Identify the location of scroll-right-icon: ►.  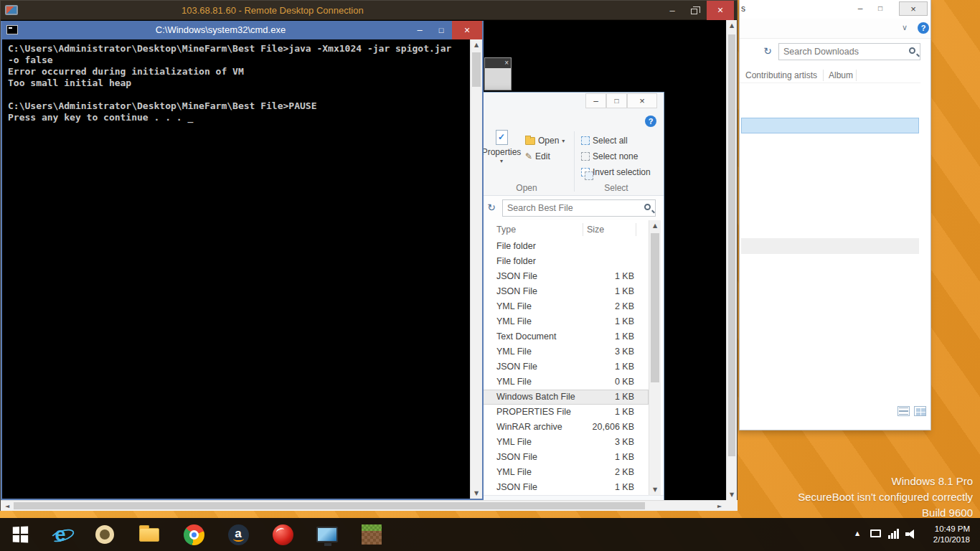
(720, 507).